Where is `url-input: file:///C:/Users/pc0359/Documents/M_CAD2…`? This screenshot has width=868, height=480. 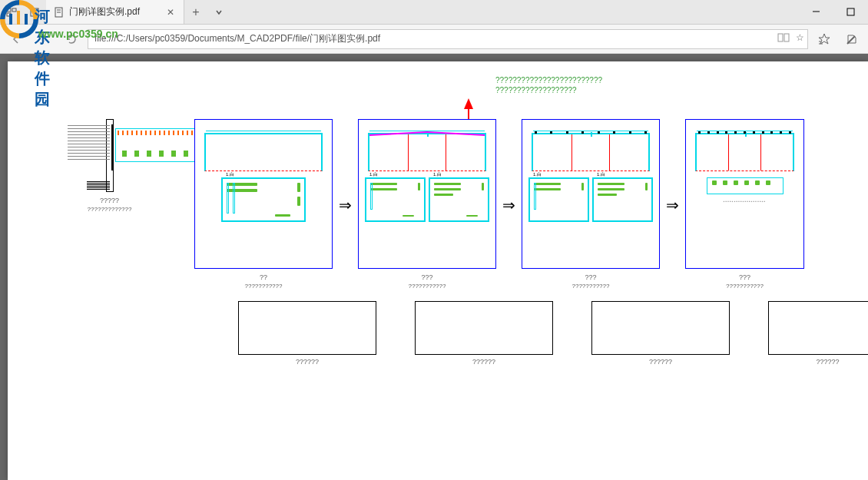
url-input: file:///C:/Users/pc0359/Documents/M_CAD2… is located at coordinates (448, 39).